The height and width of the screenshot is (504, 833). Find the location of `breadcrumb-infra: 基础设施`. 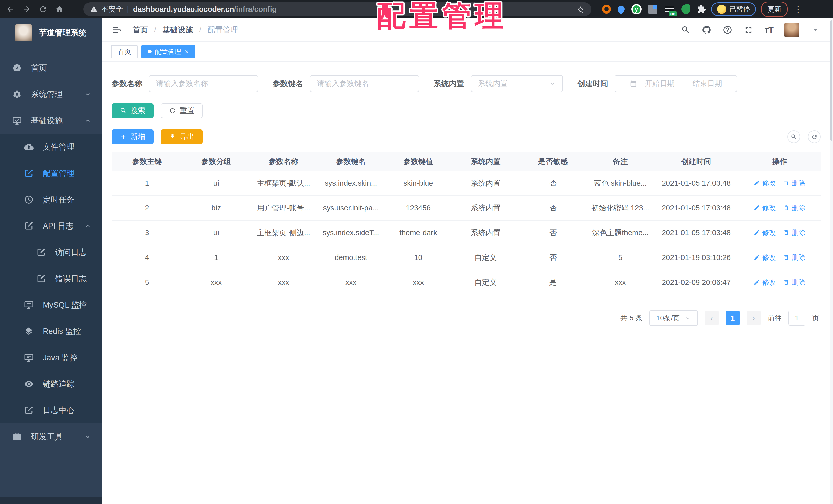

breadcrumb-infra: 基础设施 is located at coordinates (178, 30).